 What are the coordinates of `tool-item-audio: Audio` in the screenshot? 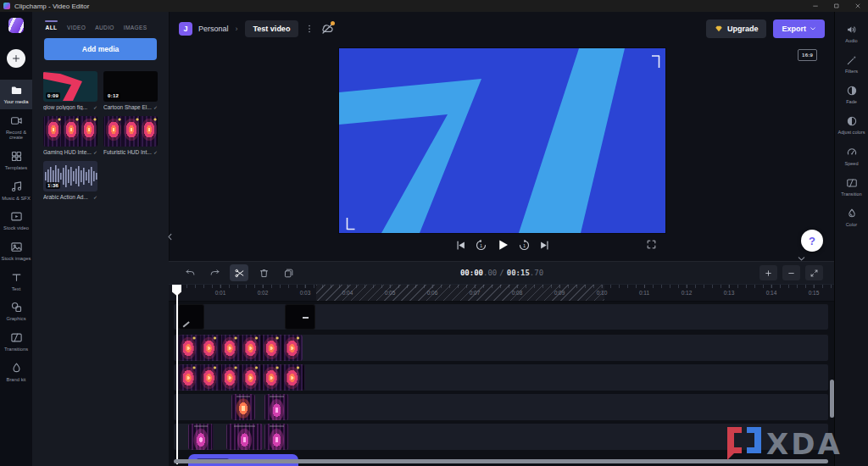 It's located at (851, 34).